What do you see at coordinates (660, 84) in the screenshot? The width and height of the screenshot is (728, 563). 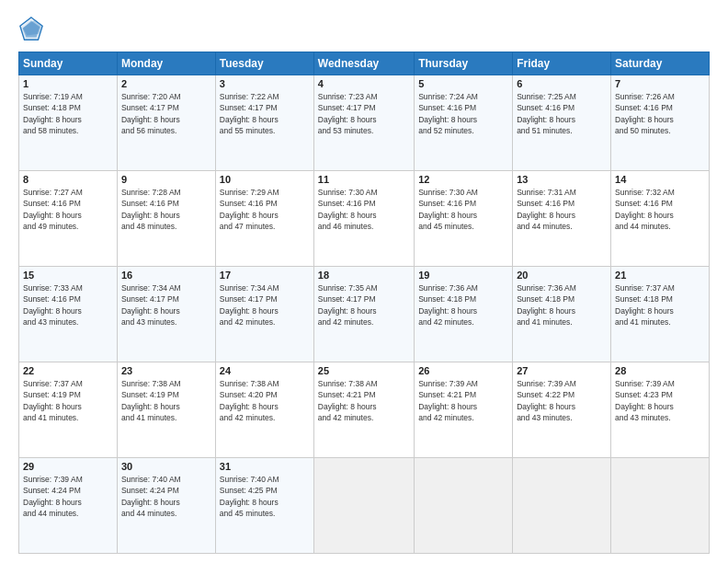 I see `day-number: 7` at bounding box center [660, 84].